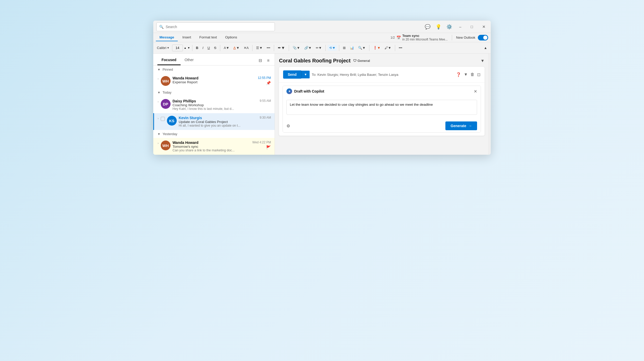  What do you see at coordinates (308, 48) in the screenshot?
I see `link-button: 🔗▼` at bounding box center [308, 48].